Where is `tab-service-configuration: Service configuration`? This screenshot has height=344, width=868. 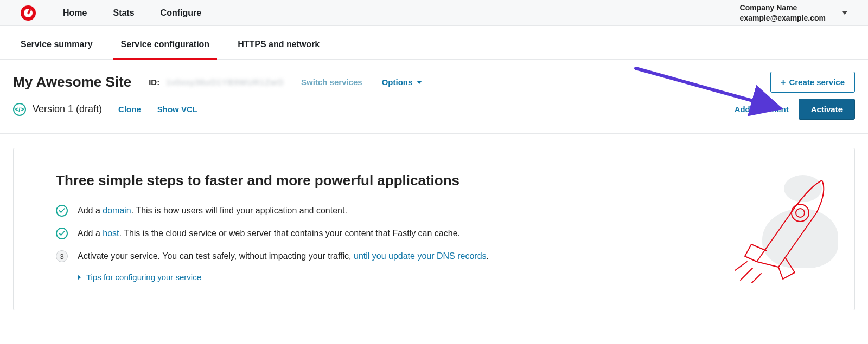
tab-service-configuration: Service configuration is located at coordinates (165, 44).